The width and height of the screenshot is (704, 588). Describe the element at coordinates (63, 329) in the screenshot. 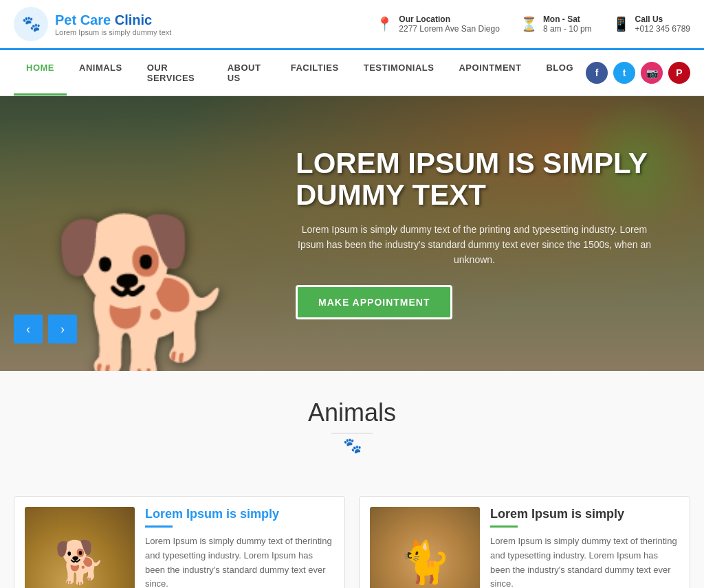

I see `hero-next-button: ›` at that location.